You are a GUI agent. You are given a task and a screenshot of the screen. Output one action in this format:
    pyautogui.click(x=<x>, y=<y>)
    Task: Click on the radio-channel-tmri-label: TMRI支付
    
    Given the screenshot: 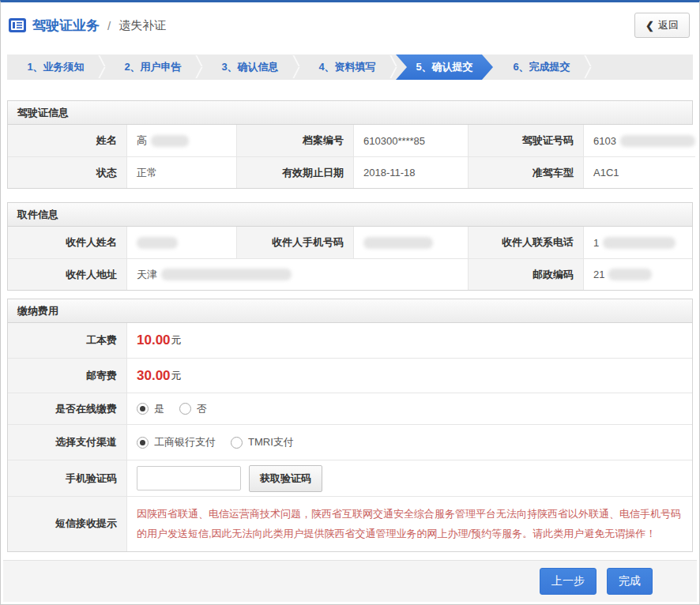 What is the action you would take?
    pyautogui.click(x=271, y=442)
    